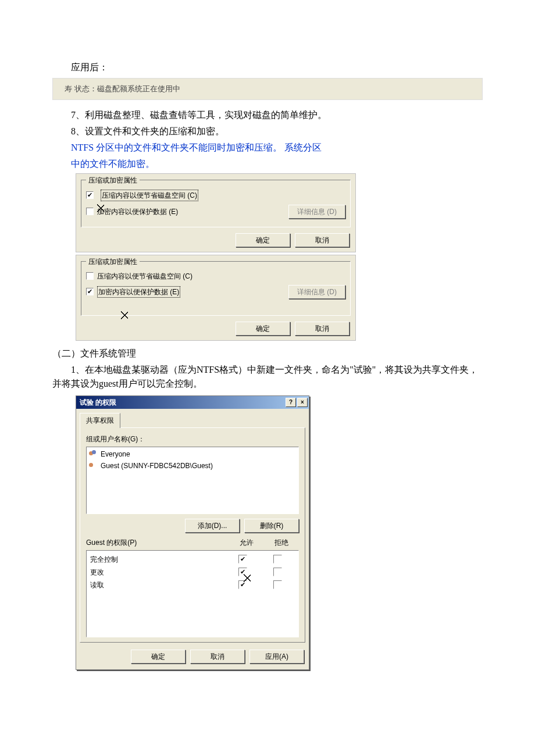  I want to click on col-allow-header: 允许, so click(247, 543).